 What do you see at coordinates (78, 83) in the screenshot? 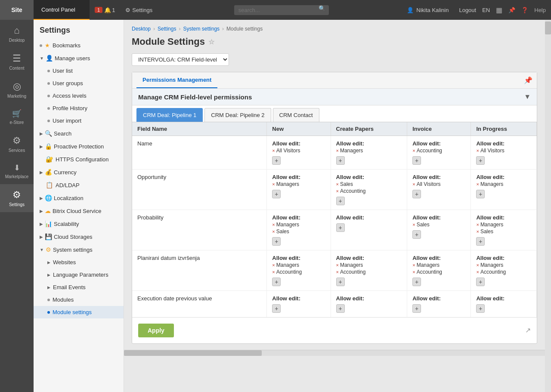
I see `sidebar-item-user-groups: User groups` at bounding box center [78, 83].